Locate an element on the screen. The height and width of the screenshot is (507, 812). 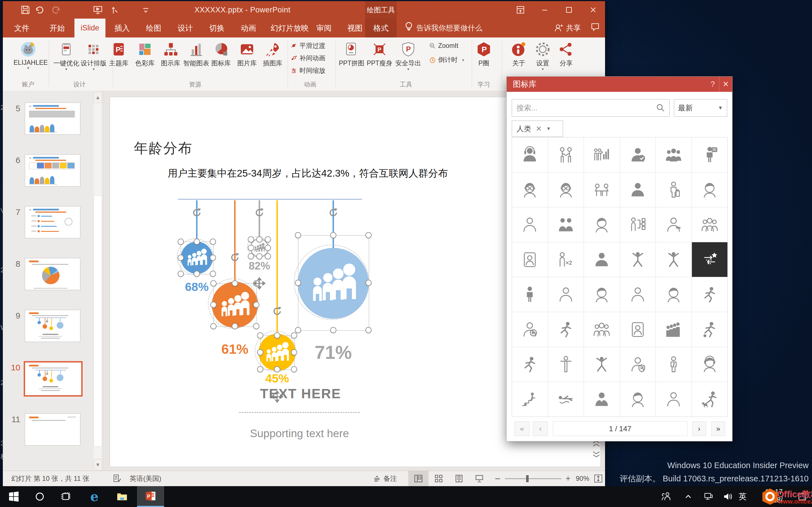
ime-indicator: 英 is located at coordinates (743, 497).